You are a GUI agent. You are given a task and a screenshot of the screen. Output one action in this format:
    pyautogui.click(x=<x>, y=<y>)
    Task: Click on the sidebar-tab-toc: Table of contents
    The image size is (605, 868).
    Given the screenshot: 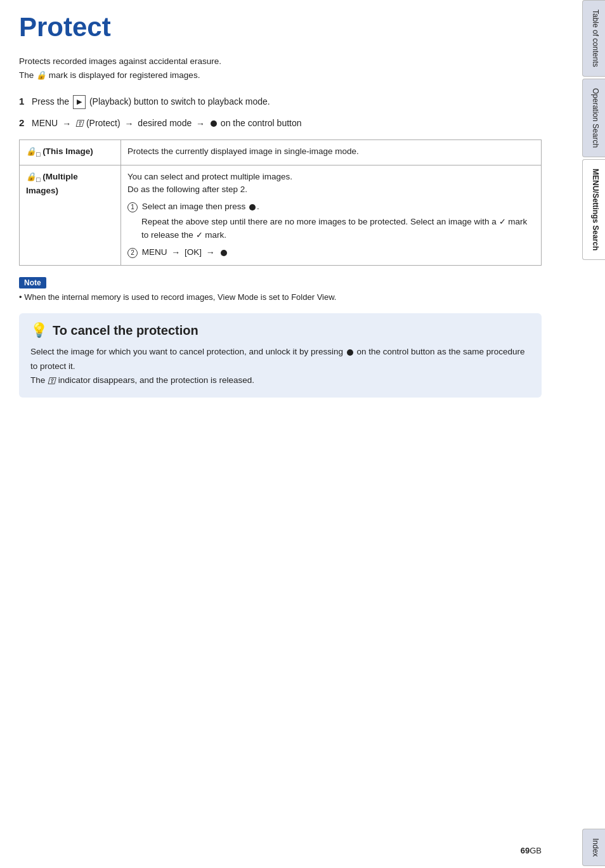 What is the action you would take?
    pyautogui.click(x=594, y=38)
    